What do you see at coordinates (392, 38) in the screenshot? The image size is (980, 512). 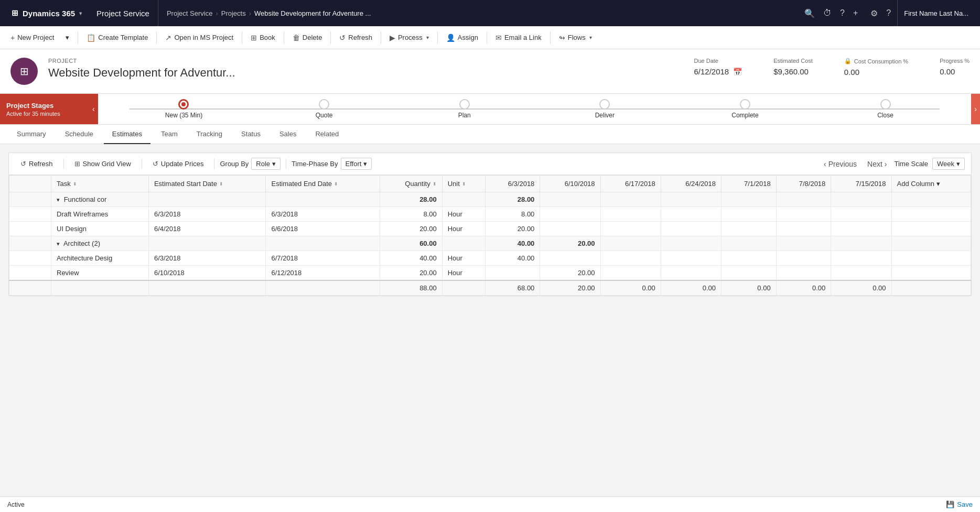 I see `process-icon: ▶` at bounding box center [392, 38].